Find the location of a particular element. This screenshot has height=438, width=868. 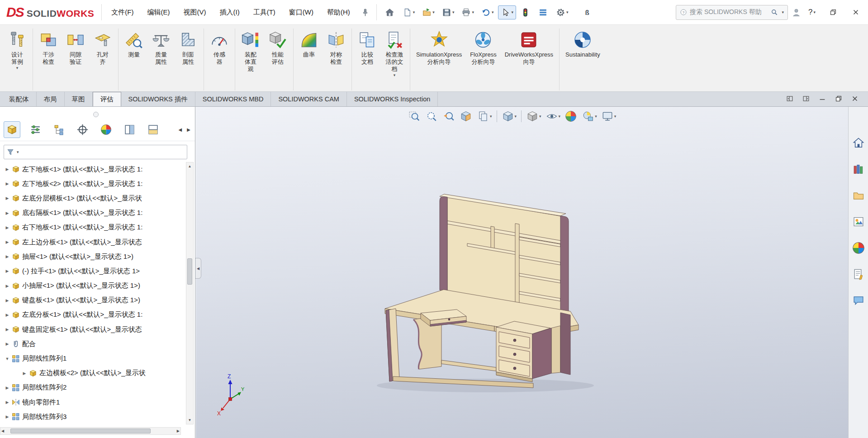

driveworksxpress-button: DriveWorksXpress 向导 is located at coordinates (530, 60).